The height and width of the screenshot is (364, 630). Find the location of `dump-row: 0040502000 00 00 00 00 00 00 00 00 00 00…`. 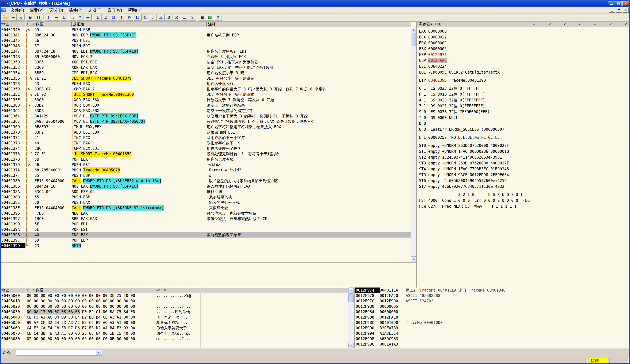

dump-row: 0040502000 00 00 00 00 00 00 00 00 00 00… is located at coordinates (174, 306).